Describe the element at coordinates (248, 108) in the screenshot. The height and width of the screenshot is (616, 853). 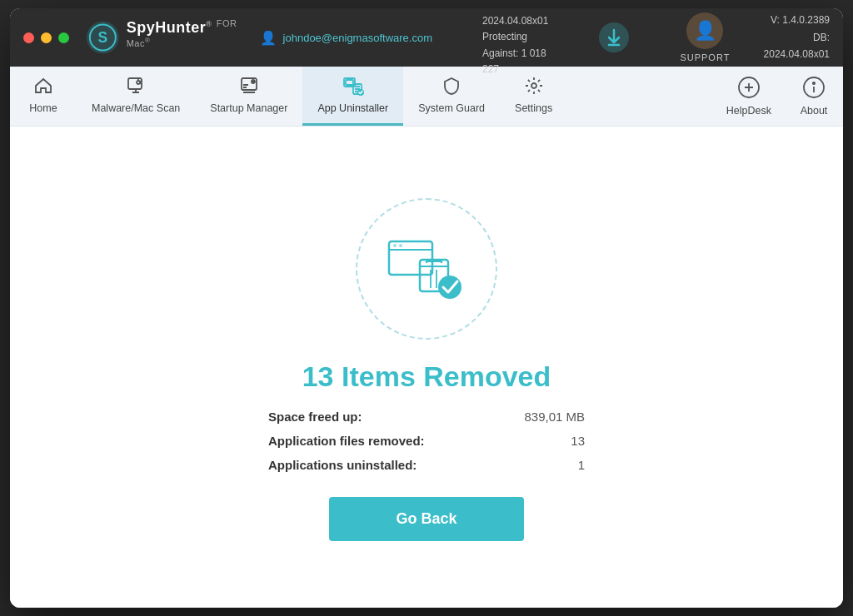
I see `nav-startup-label: Startup Manager` at that location.